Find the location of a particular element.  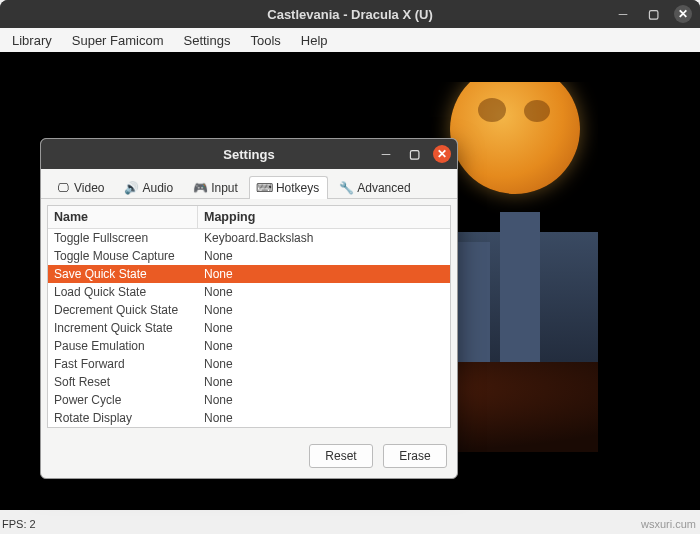

table-row: Decrement Quick StateNone is located at coordinates (249, 310).